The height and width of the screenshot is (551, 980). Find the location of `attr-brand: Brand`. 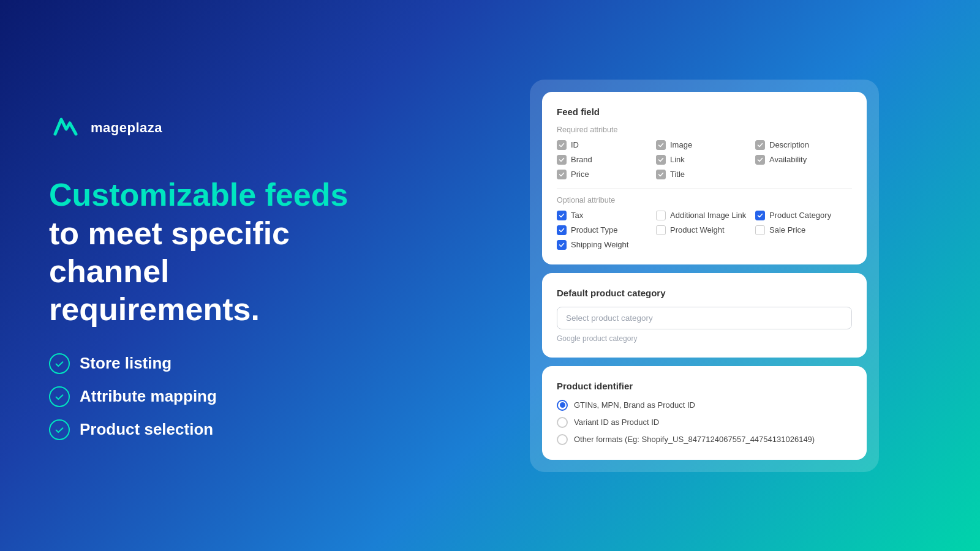

attr-brand: Brand is located at coordinates (605, 160).